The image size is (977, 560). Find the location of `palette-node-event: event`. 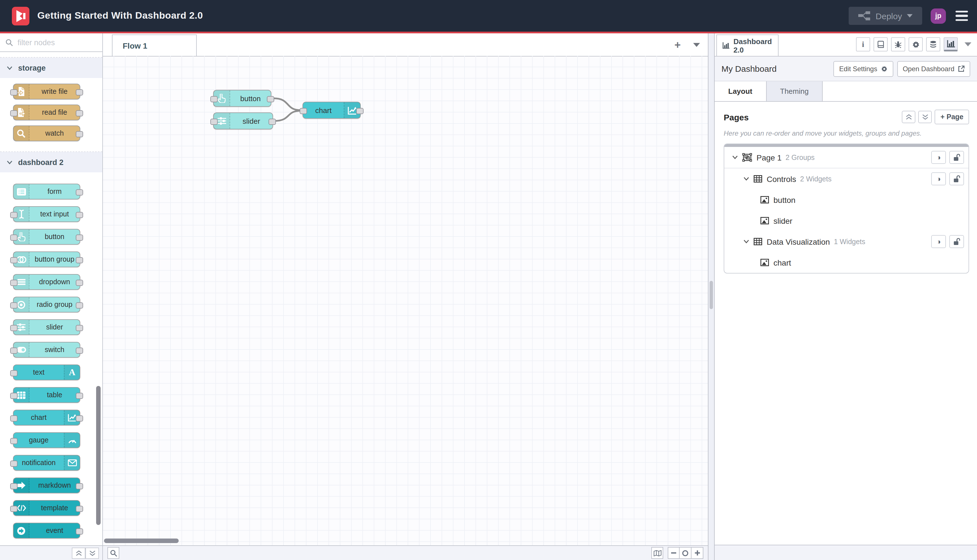

palette-node-event: event is located at coordinates (47, 531).